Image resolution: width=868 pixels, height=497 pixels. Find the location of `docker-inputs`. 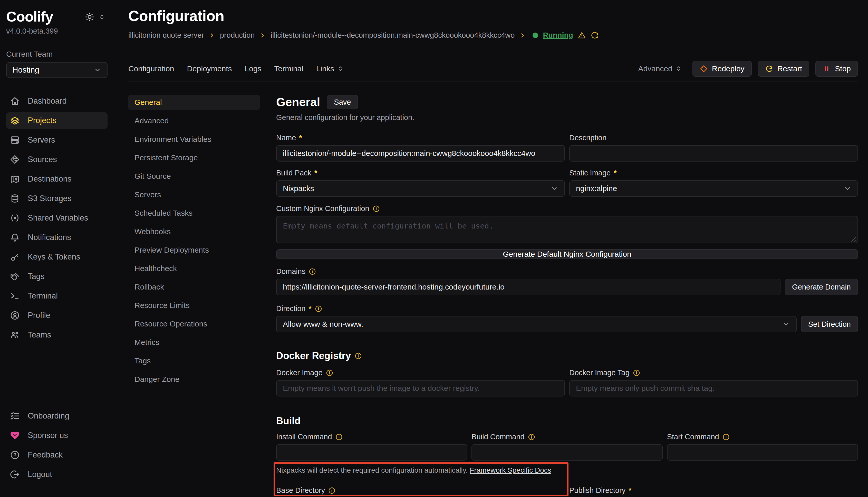

docker-inputs is located at coordinates (567, 388).